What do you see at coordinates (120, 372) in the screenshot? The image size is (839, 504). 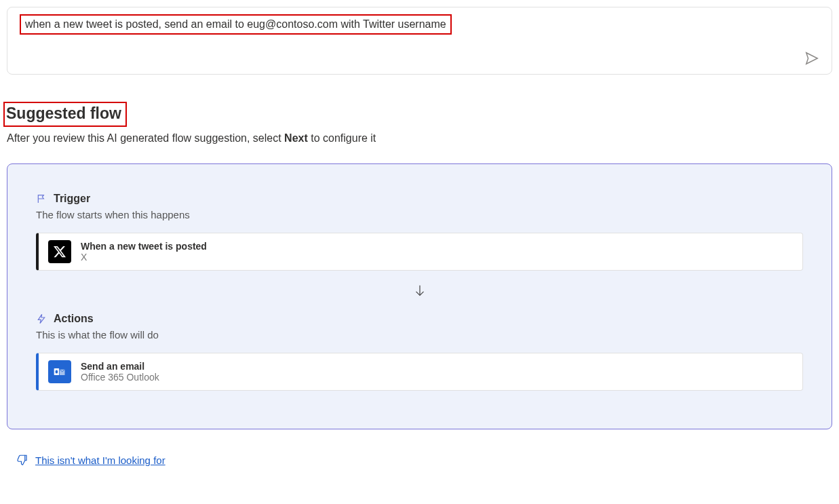 I see `action-step-text: Send an email Office 365 Outlook` at bounding box center [120, 372].